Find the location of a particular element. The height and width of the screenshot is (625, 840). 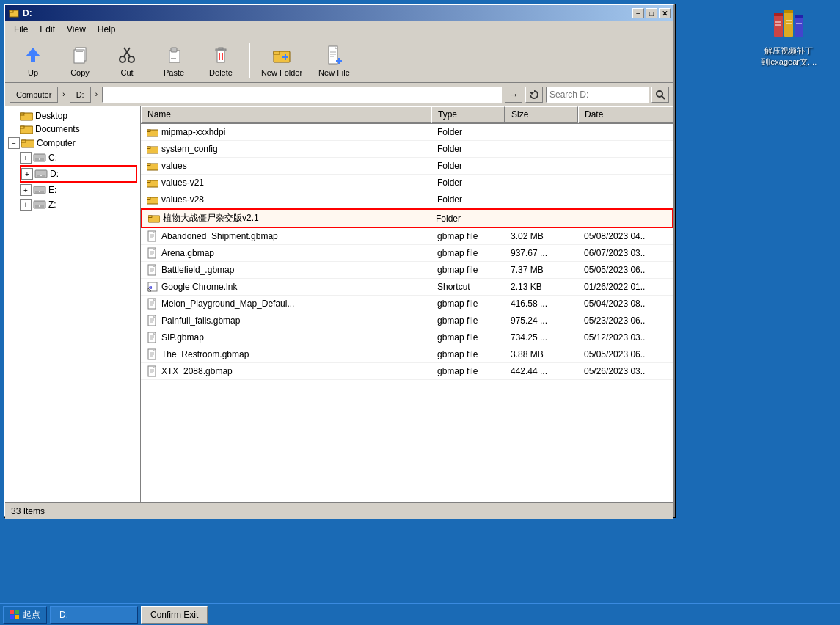

table-row: valuesFolder is located at coordinates (407, 166).